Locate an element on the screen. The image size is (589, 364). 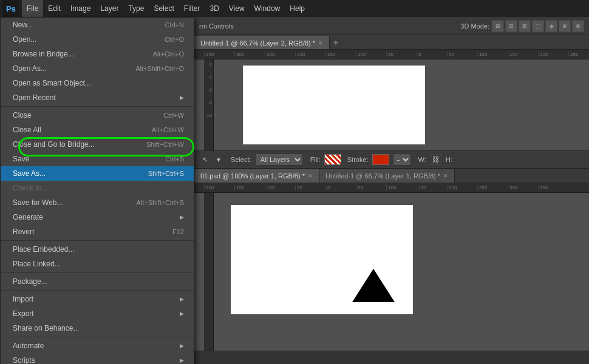
menu-3d: 3D is located at coordinates (214, 8).